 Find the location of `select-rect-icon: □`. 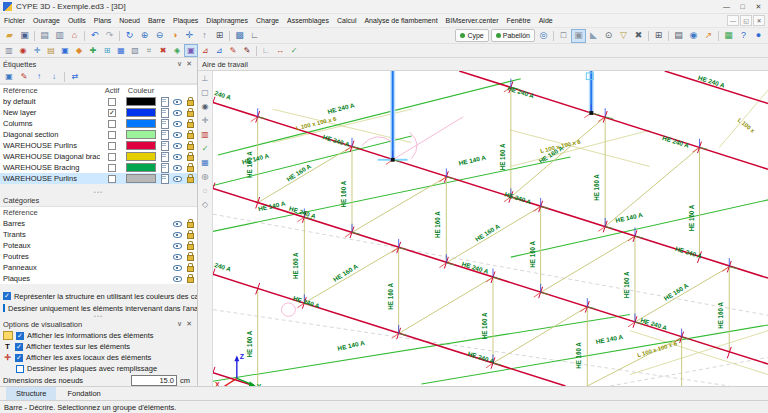

select-rect-icon: □ is located at coordinates (564, 36).